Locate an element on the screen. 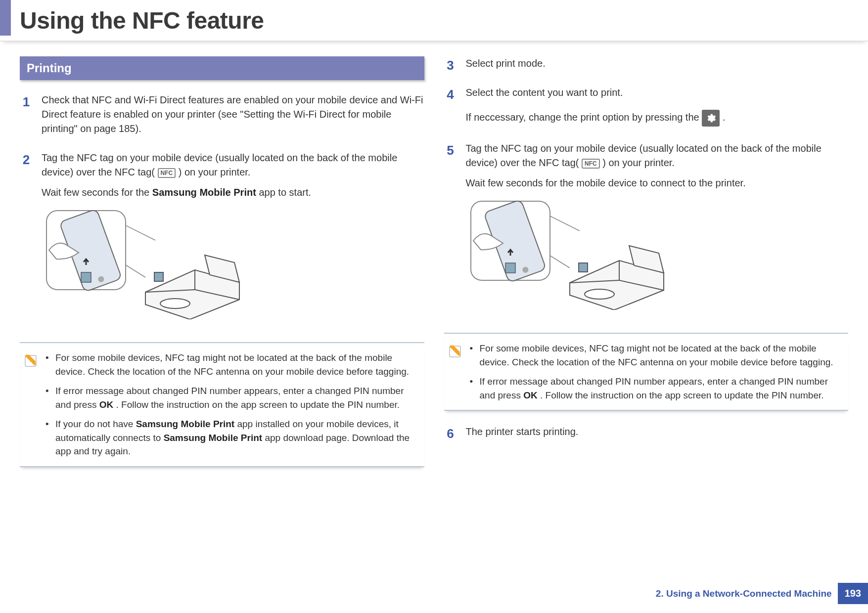 This screenshot has width=868, height=613. step-text: Select the content you want to print. is located at coordinates (657, 93).